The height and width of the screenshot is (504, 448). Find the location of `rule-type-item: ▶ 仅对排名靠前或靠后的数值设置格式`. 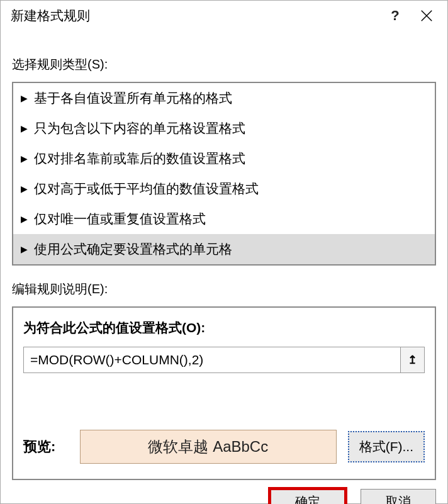

rule-type-item: ▶ 仅对排名靠前或靠后的数值设置格式 is located at coordinates (224, 159).